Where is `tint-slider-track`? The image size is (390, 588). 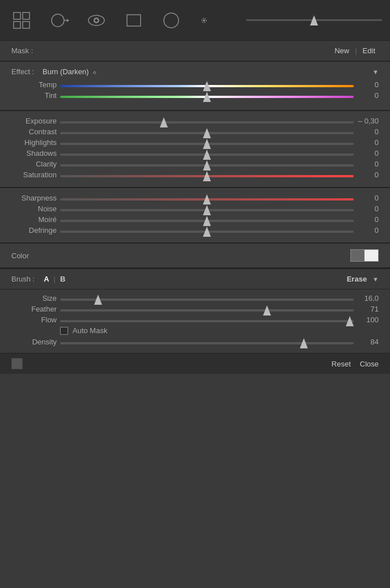
tint-slider-track is located at coordinates (207, 95).